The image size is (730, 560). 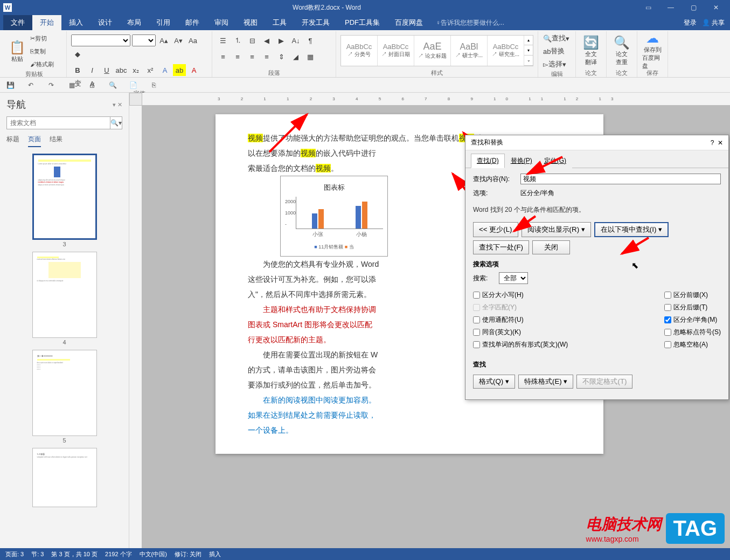 I want to click on nav-search-box: 🔍▾, so click(x=65, y=123).